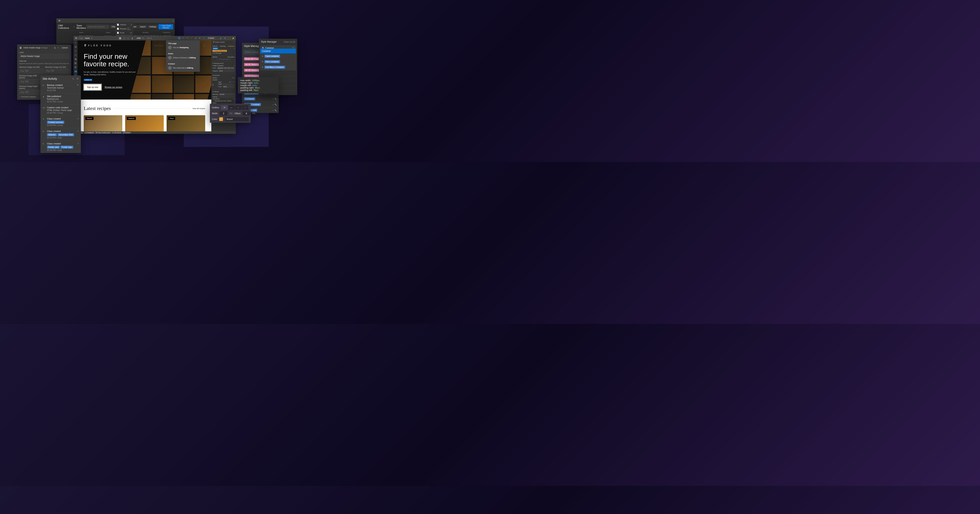  I want to click on collection-item: 📄Posts16, so click(124, 33).